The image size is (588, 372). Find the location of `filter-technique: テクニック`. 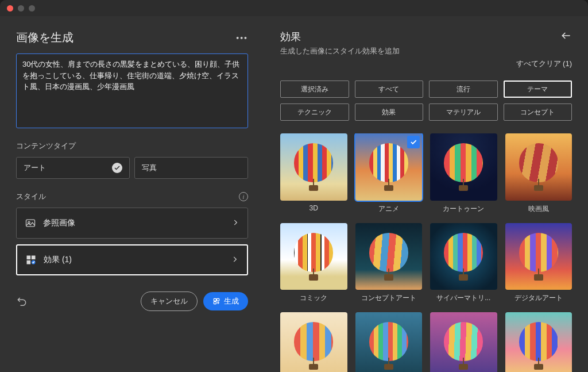

filter-technique: テクニック is located at coordinates (315, 112).